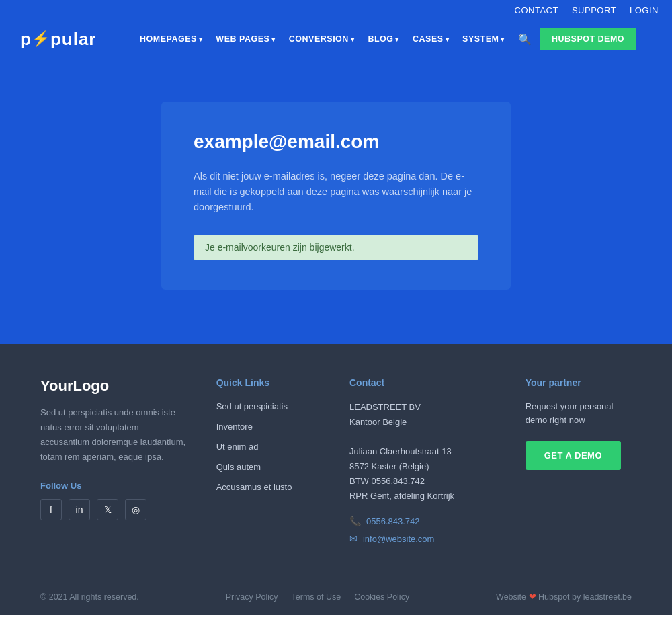 Image resolution: width=672 pixels, height=636 pixels. What do you see at coordinates (252, 597) in the screenshot?
I see `privacy-policy-link: Privacy Policy` at bounding box center [252, 597].